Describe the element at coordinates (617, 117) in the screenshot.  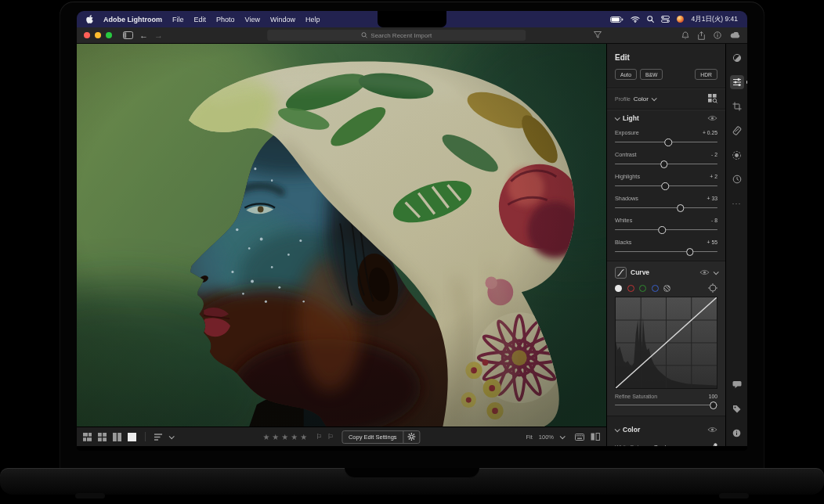
I see `light-collapse-icon` at that location.